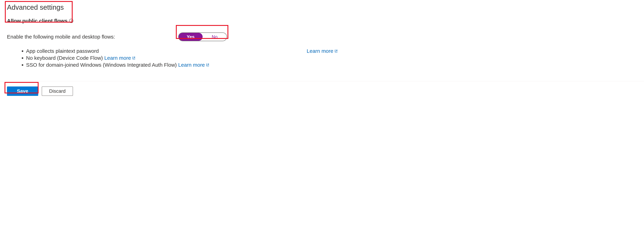 This screenshot has width=644, height=228. I want to click on info-icon: i, so click(71, 21).